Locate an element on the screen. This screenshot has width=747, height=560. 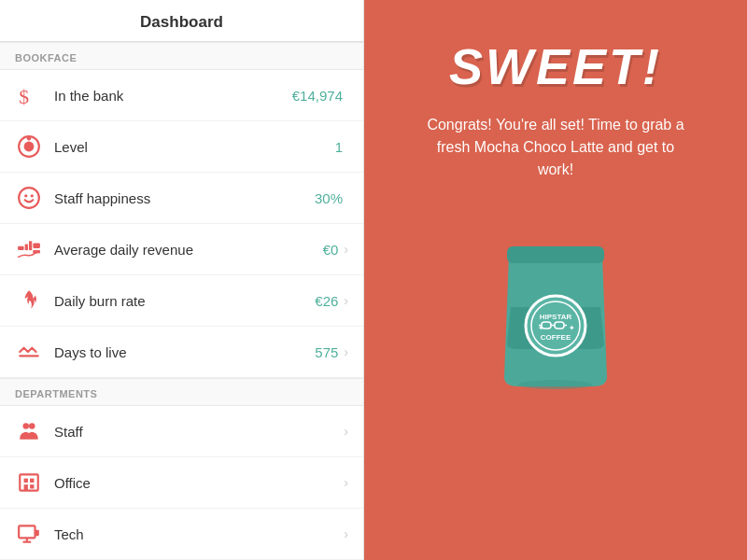
list-item-level: Level 1 is located at coordinates (181, 147).